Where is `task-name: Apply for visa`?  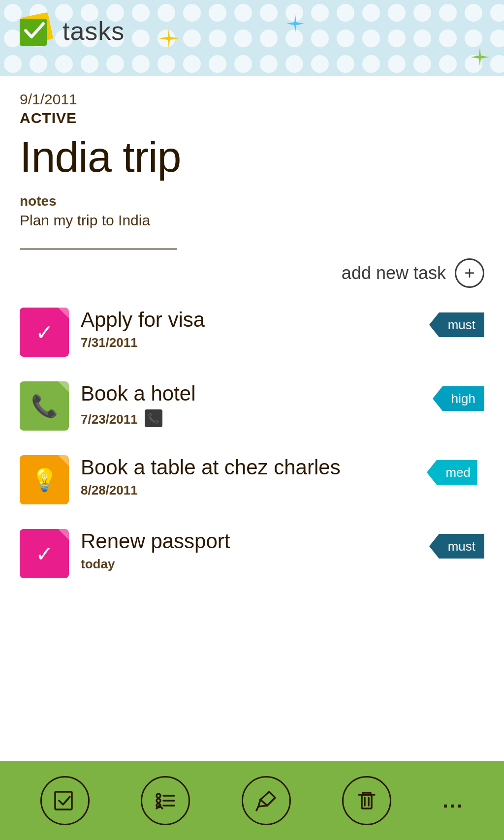 task-name: Apply for visa is located at coordinates (283, 320).